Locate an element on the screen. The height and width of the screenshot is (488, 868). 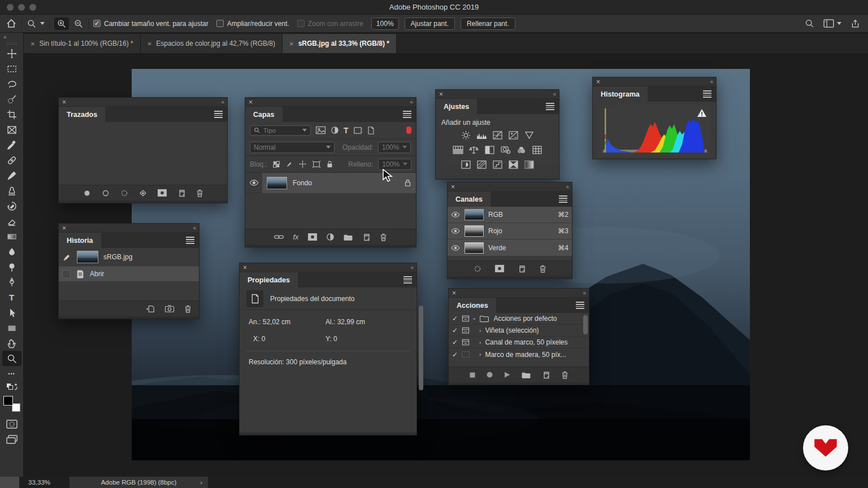
gradient-tool is located at coordinates (12, 236).